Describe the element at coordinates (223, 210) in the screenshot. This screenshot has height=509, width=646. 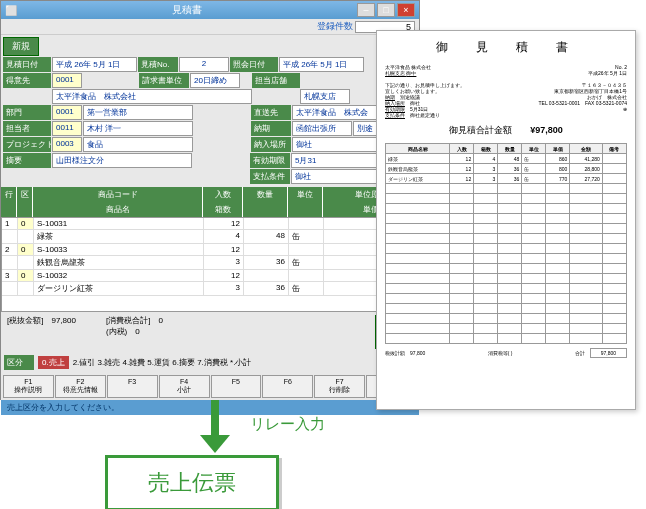
I see `gh-q2: 箱数` at that location.